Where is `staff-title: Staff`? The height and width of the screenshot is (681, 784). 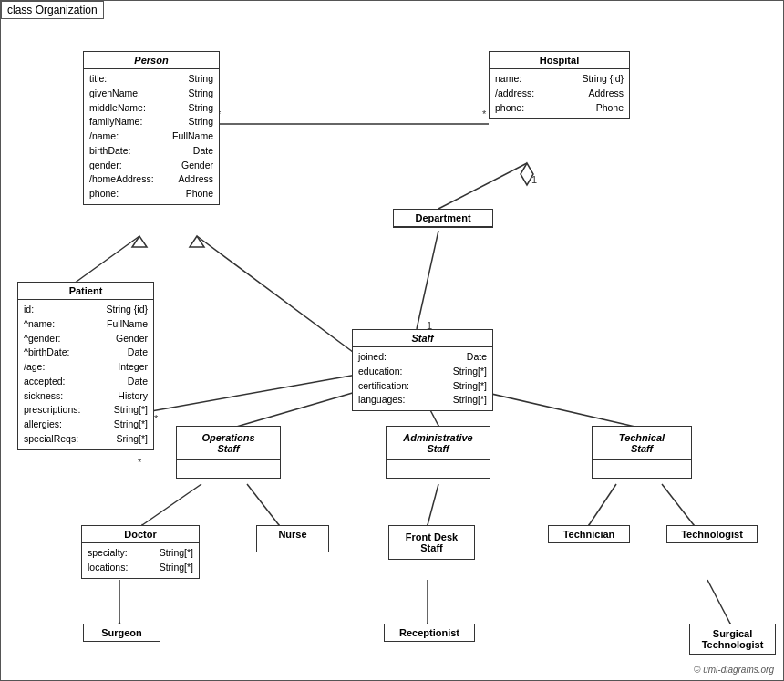
staff-title: Staff is located at coordinates (423, 339).